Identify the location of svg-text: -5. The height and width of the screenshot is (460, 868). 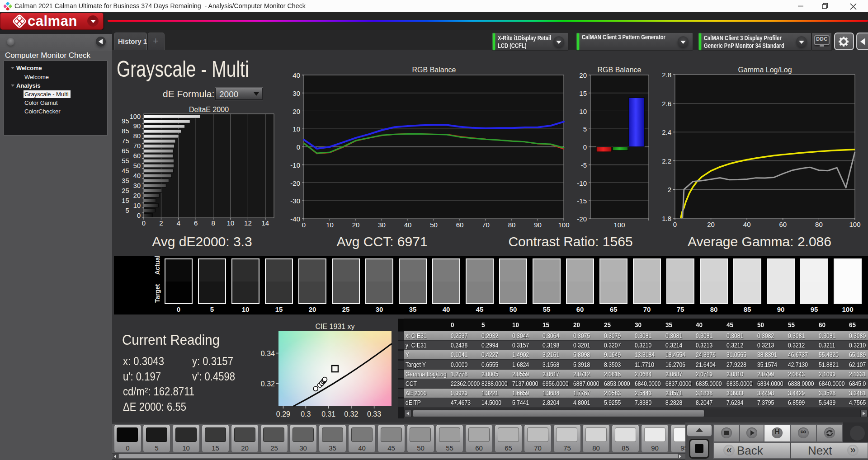
(584, 165).